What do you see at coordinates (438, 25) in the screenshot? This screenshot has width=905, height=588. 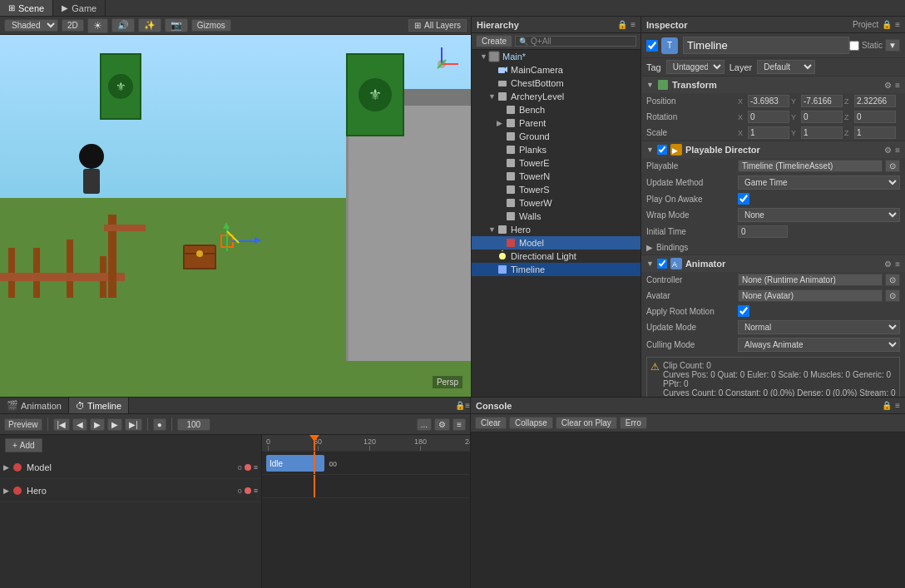 I see `layers-control: ⊞ All Layers` at bounding box center [438, 25].